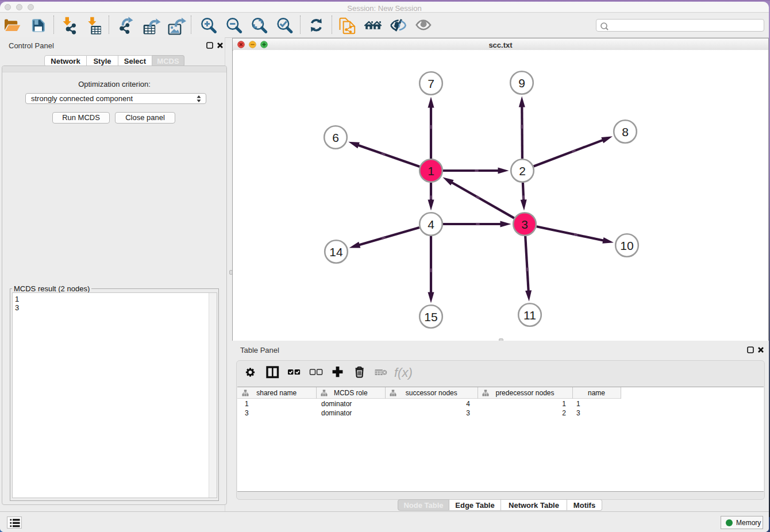 This screenshot has width=770, height=532. What do you see at coordinates (431, 224) in the screenshot?
I see `svg-text: 4` at bounding box center [431, 224].